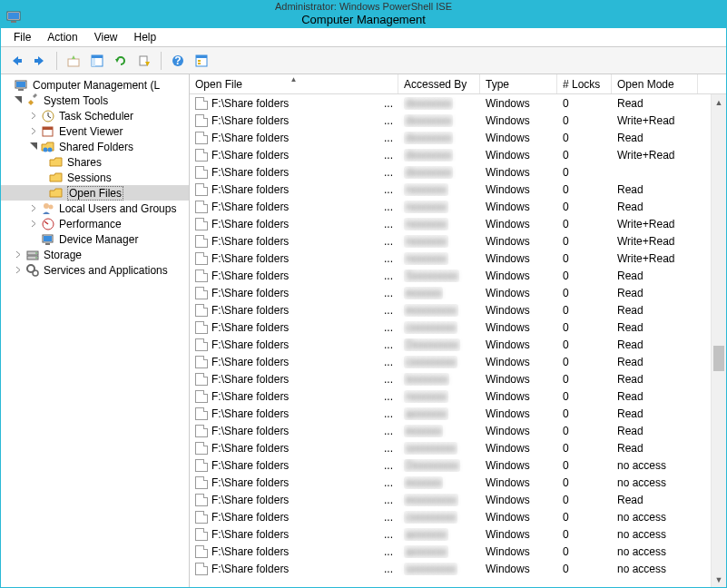 This screenshot has width=727, height=588. I want to click on table-row: F:\Share folders...DxxxxxxxxxWindows0no …, so click(457, 465).